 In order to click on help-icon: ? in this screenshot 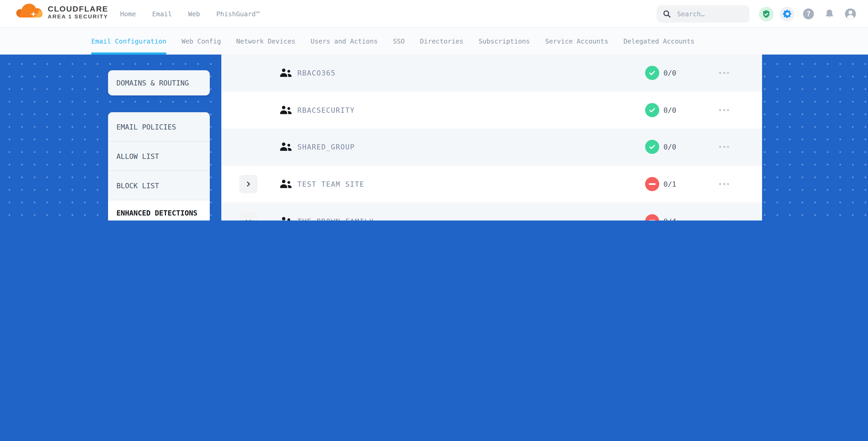, I will do `click(808, 14)`.